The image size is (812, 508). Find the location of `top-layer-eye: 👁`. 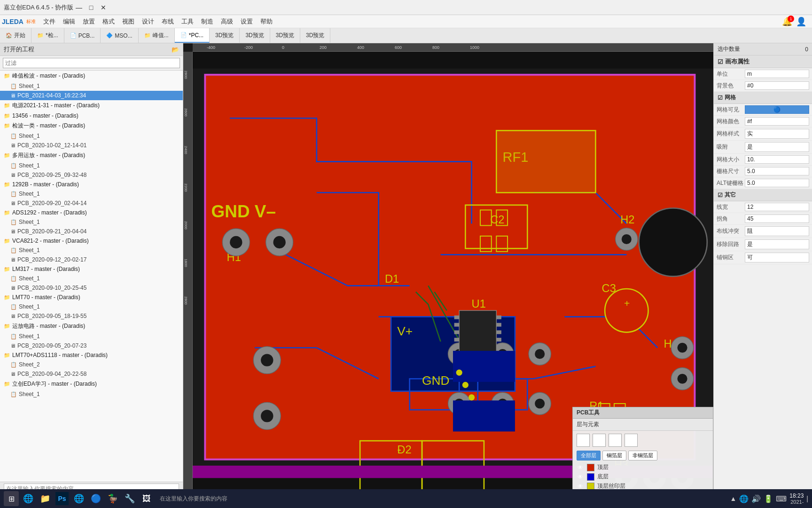

top-layer-eye: 👁 is located at coordinates (580, 468).